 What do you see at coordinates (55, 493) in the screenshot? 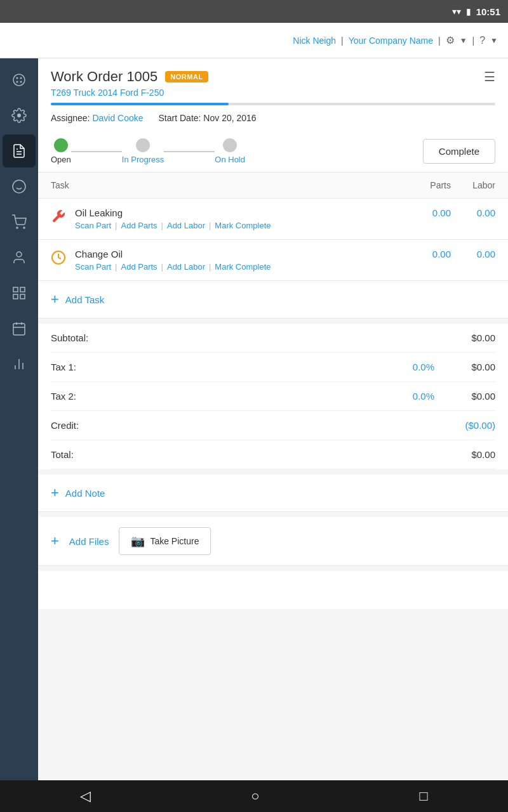
I see `add-note-icon: +` at bounding box center [55, 493].